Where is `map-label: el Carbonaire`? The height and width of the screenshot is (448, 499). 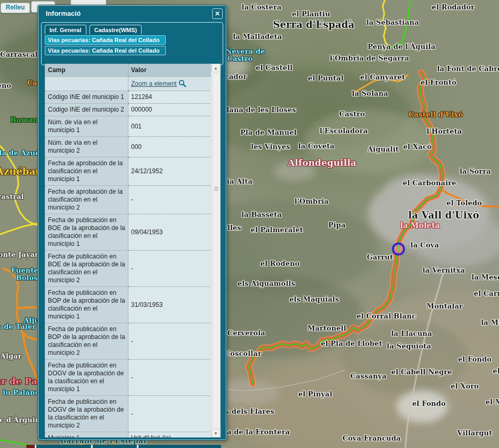
map-label: el Carbonaire is located at coordinates (430, 183).